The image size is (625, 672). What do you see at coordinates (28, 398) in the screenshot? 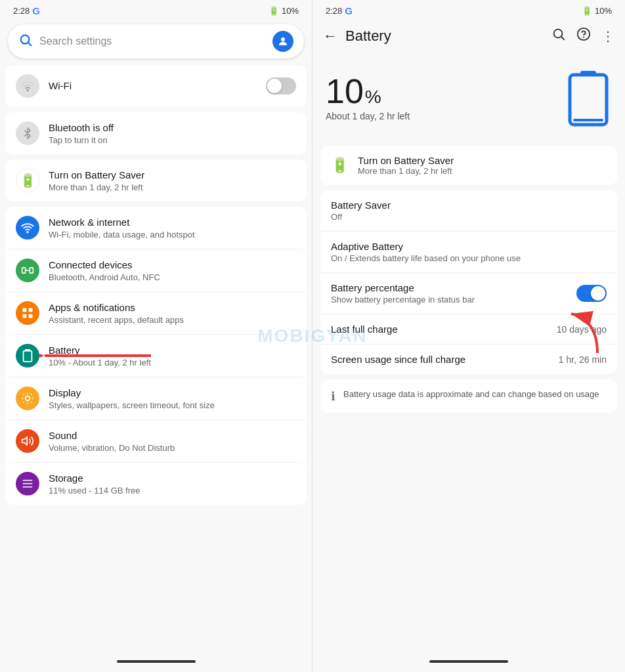
I see `display-icon` at bounding box center [28, 398].